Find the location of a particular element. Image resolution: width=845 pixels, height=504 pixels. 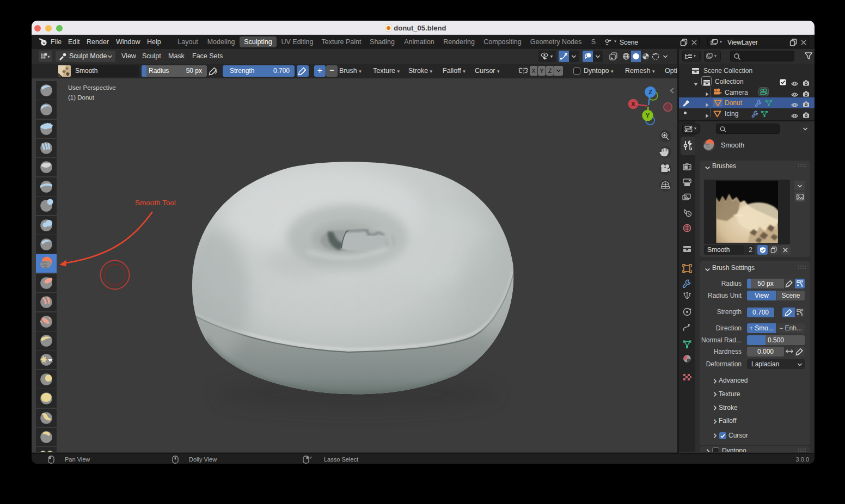

svg-text: X is located at coordinates (633, 104).